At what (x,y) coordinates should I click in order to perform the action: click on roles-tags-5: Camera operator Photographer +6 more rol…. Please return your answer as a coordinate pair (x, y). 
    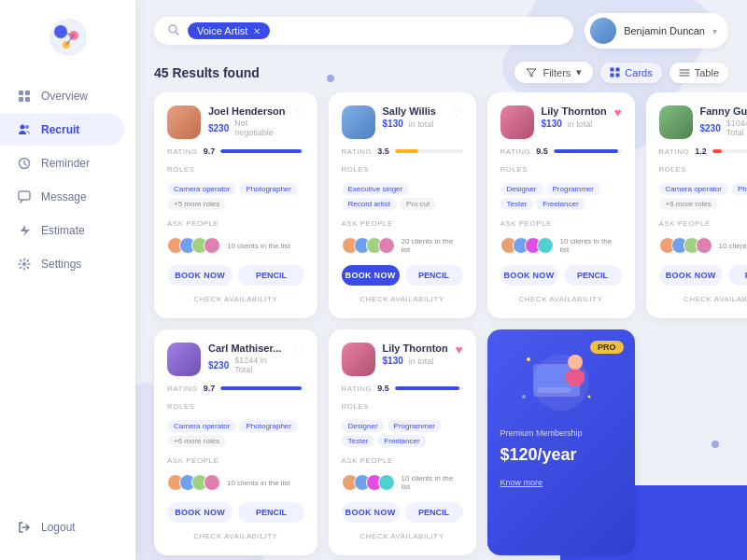
    Looking at the image, I should click on (235, 433).